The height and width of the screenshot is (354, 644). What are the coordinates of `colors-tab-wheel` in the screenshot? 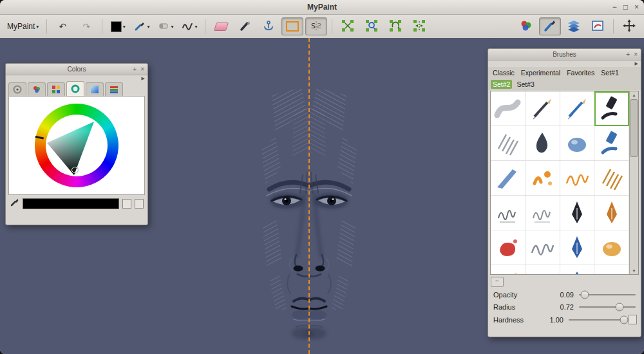 It's located at (17, 89).